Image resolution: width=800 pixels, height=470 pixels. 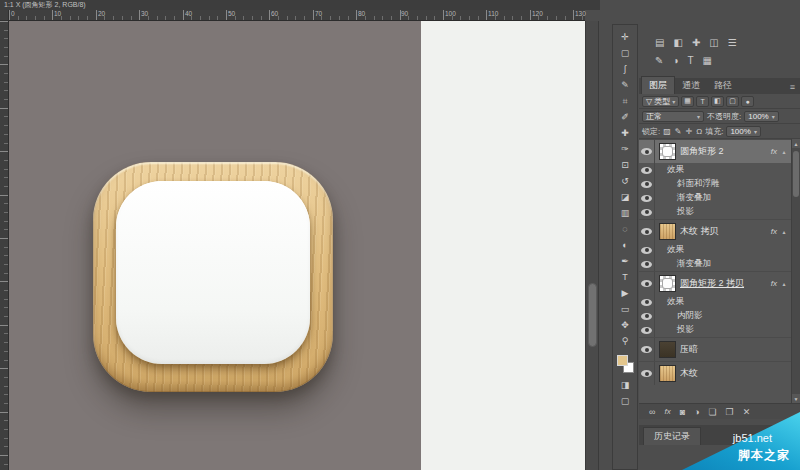 What do you see at coordinates (658, 85) in the screenshot?
I see `tab-layers: 图层` at bounding box center [658, 85].